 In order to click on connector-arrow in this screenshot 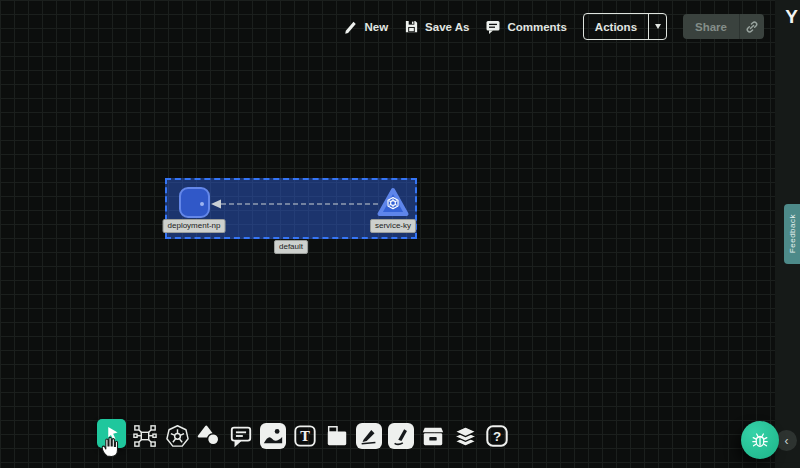, I will do `click(294, 204)`.